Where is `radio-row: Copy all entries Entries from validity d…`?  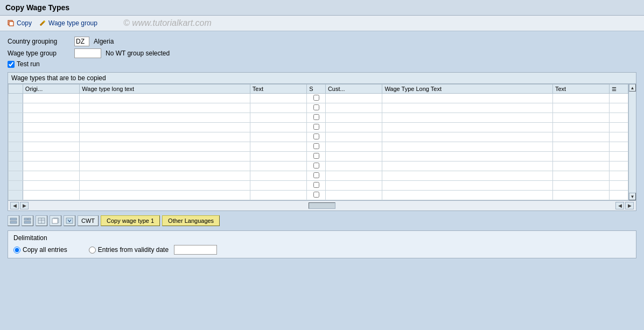
radio-row: Copy all entries Entries from validity d… is located at coordinates (322, 250).